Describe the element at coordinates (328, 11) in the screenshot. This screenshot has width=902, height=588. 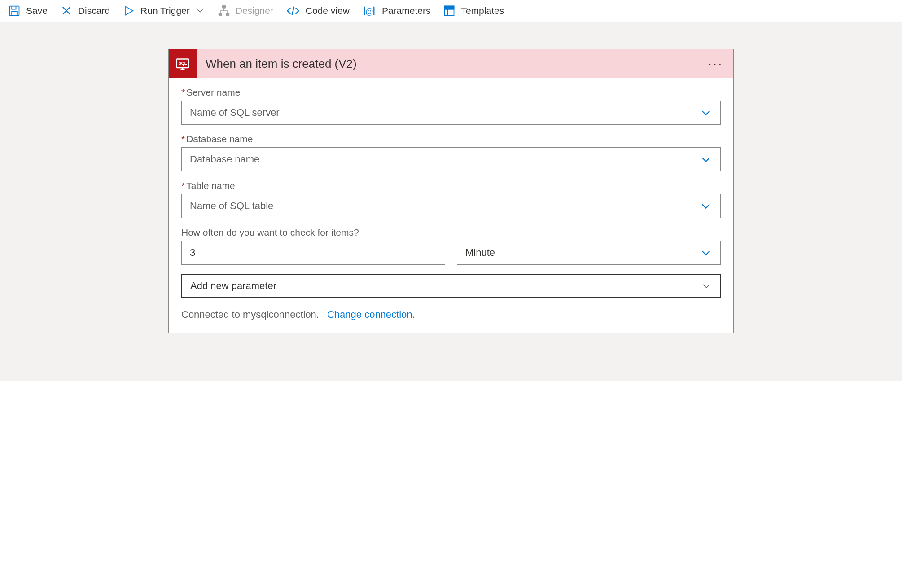
I see `code-view-label: Code view` at that location.